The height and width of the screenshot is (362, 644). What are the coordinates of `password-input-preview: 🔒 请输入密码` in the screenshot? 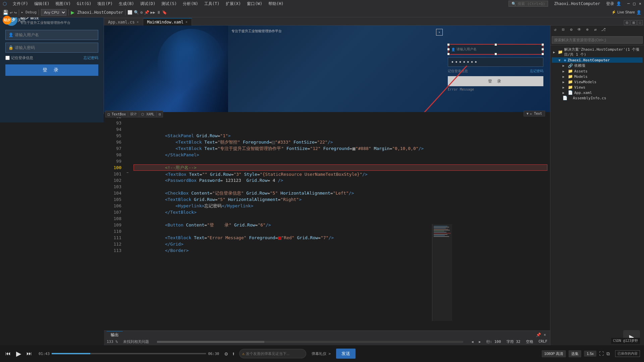 It's located at (52, 48).